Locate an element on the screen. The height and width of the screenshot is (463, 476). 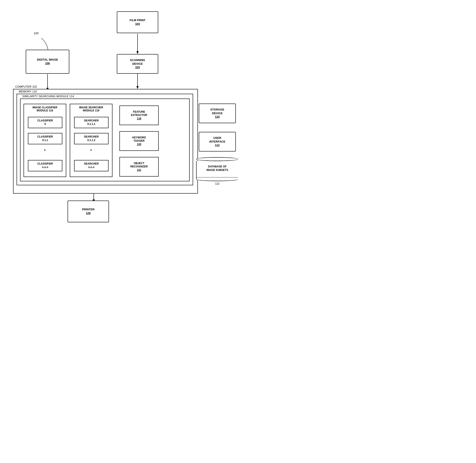
database-ref: 122 is located at coordinates (217, 184).